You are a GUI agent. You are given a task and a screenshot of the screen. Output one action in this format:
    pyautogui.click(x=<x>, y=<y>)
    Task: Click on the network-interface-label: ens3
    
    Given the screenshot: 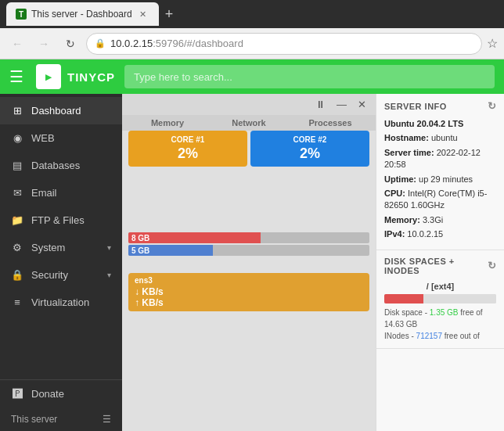 What is the action you would take?
    pyautogui.click(x=249, y=280)
    